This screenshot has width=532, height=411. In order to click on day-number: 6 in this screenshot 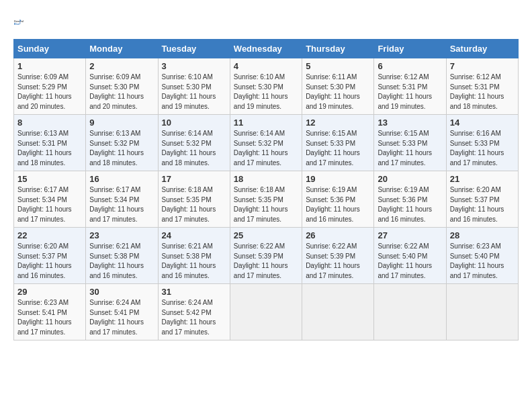, I will do `click(410, 66)`.